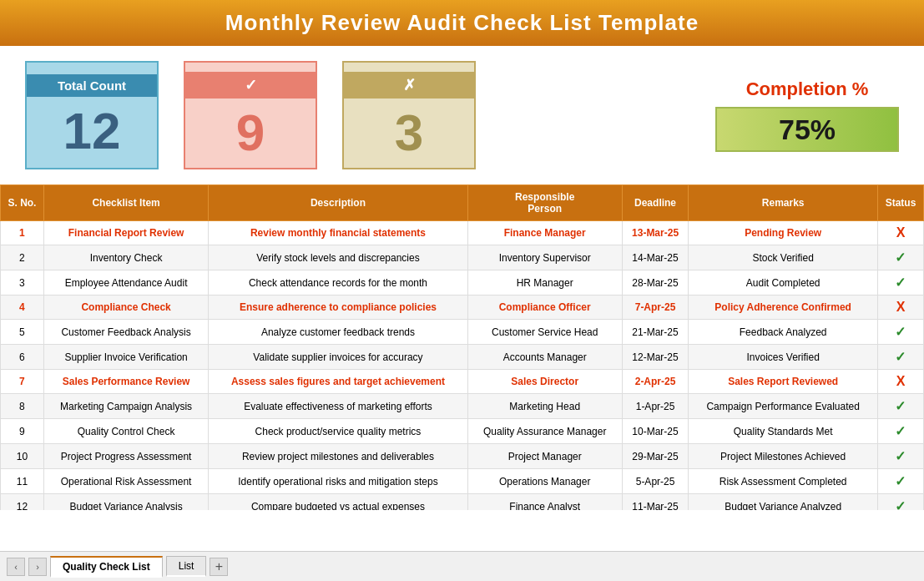 Image resolution: width=924 pixels, height=581 pixels. Describe the element at coordinates (38, 567) in the screenshot. I see `tab-next-button: ›` at that location.